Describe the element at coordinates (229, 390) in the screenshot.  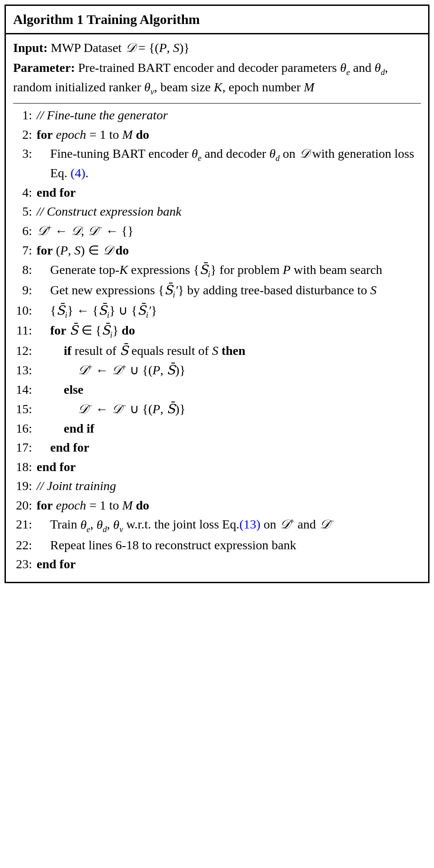
I see `line-content-14: else` at that location.